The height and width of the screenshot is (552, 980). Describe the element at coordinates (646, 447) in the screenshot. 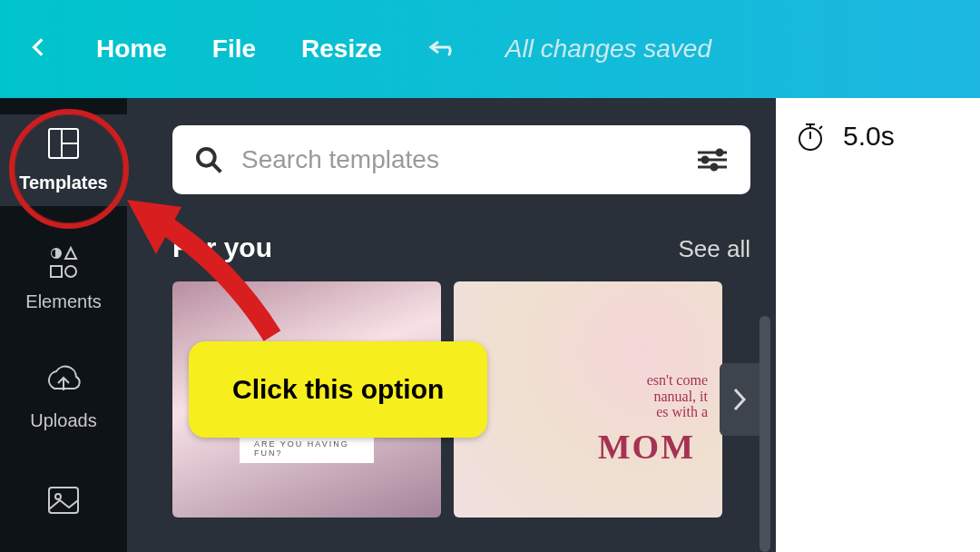

I see `card-heading: MOM` at that location.